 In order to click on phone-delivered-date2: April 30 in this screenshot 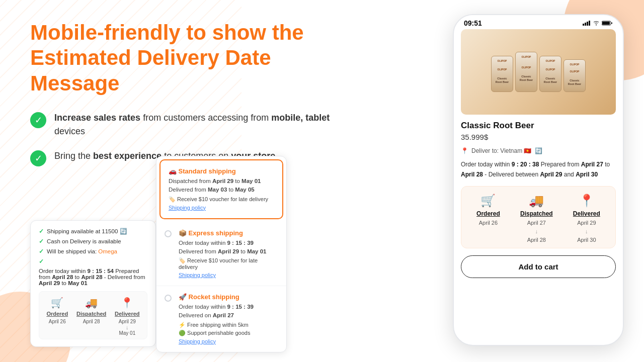, I will do `click(587, 240)`.